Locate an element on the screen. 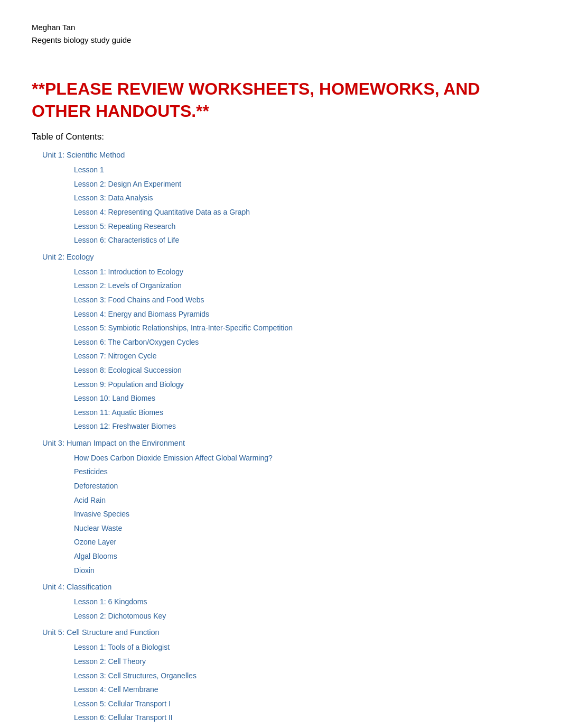 The image size is (561, 728). author-name: Meghan Tan is located at coordinates (280, 27).